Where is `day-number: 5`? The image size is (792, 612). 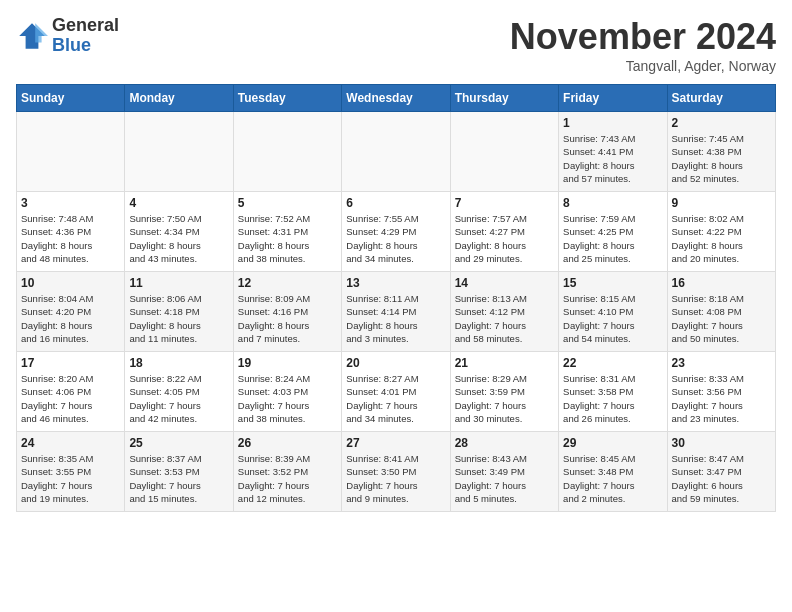
day-number: 5 is located at coordinates (288, 203).